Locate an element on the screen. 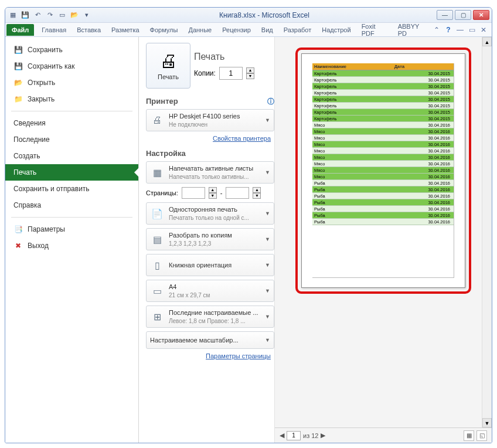 This screenshot has height=448, width=497. pages-label: Страницы: is located at coordinates (162, 193).